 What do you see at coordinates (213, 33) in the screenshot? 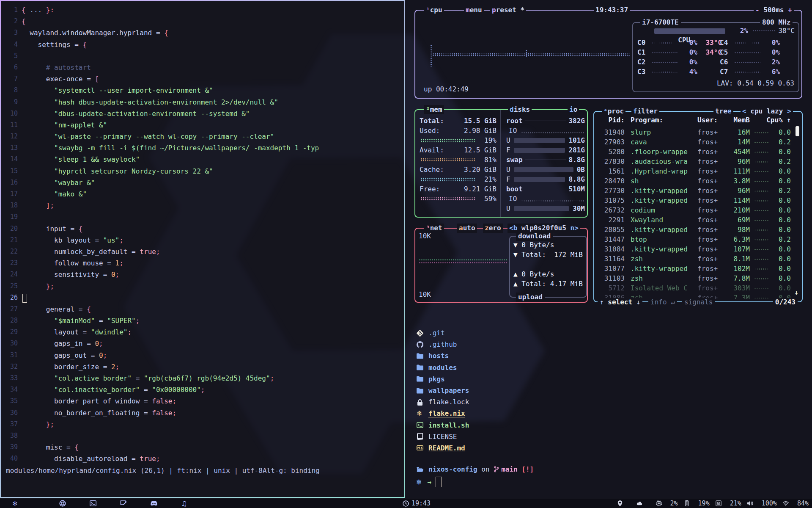
I see `code-text: wayland.windowManager.hyprland = {` at bounding box center [213, 33].